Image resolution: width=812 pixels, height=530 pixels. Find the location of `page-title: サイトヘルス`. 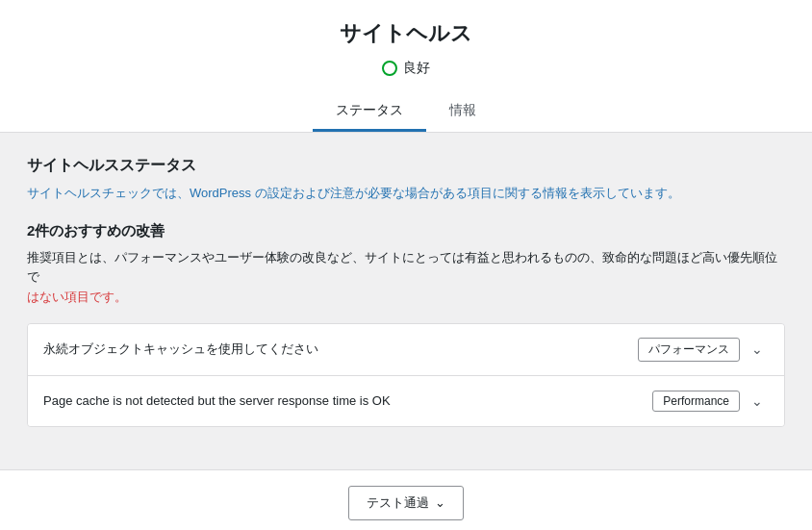

page-title: サイトヘルス is located at coordinates (406, 34).